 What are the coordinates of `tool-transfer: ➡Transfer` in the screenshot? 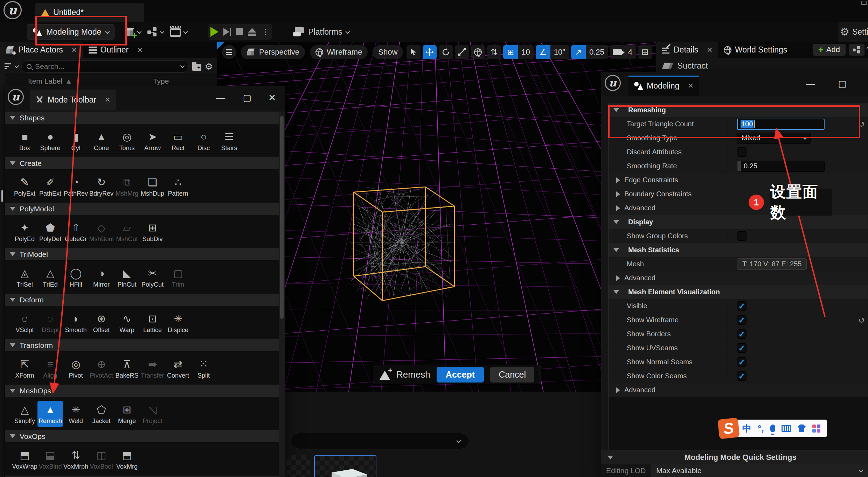 It's located at (153, 368).